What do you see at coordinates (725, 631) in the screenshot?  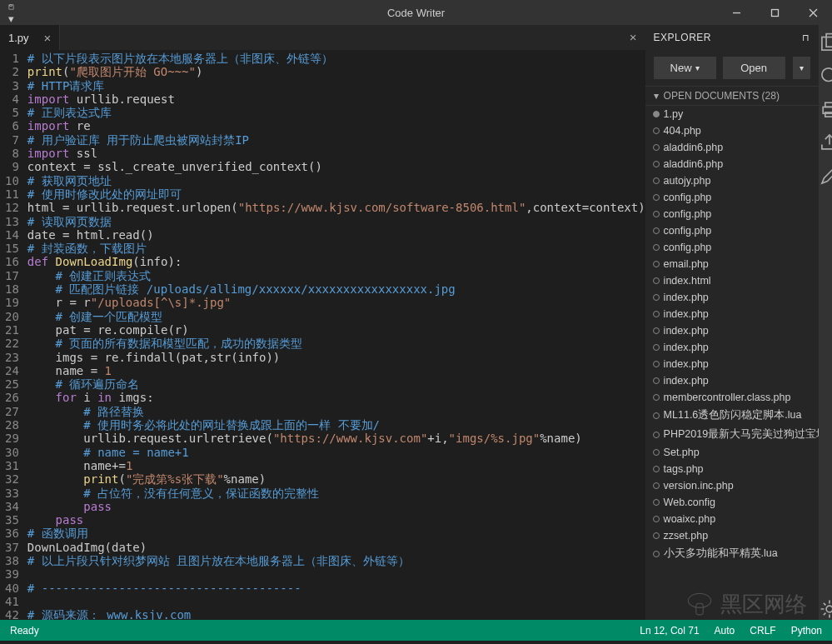 I see `encoding-auto: Auto` at bounding box center [725, 631].